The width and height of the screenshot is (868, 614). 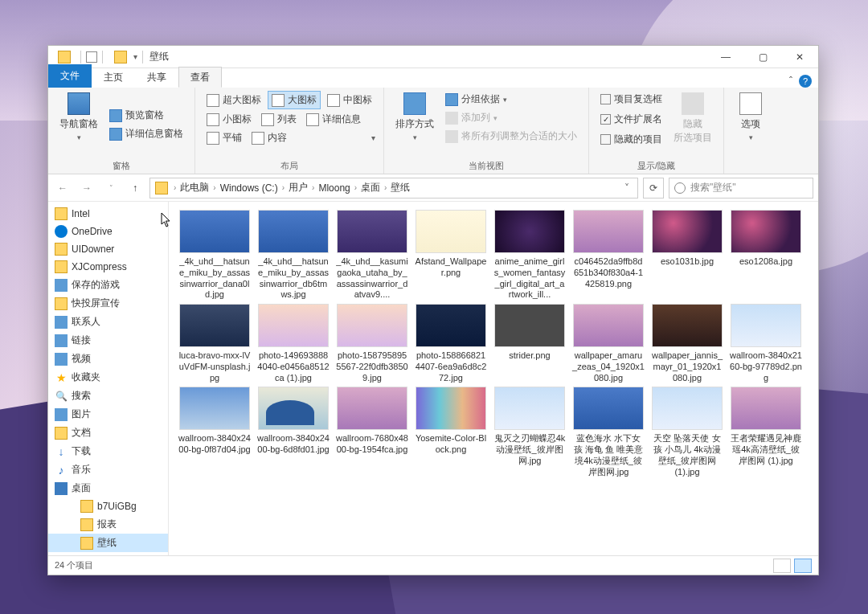 What do you see at coordinates (372, 432) in the screenshot?
I see `file-item: wallroom-7680x4800-bg-1954fca.jpg` at bounding box center [372, 432].